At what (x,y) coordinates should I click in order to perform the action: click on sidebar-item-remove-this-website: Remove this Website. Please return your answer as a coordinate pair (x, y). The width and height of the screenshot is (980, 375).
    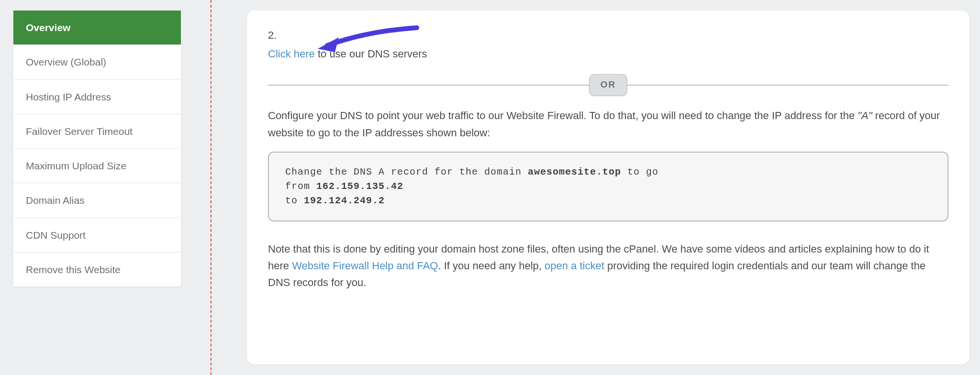
    Looking at the image, I should click on (97, 270).